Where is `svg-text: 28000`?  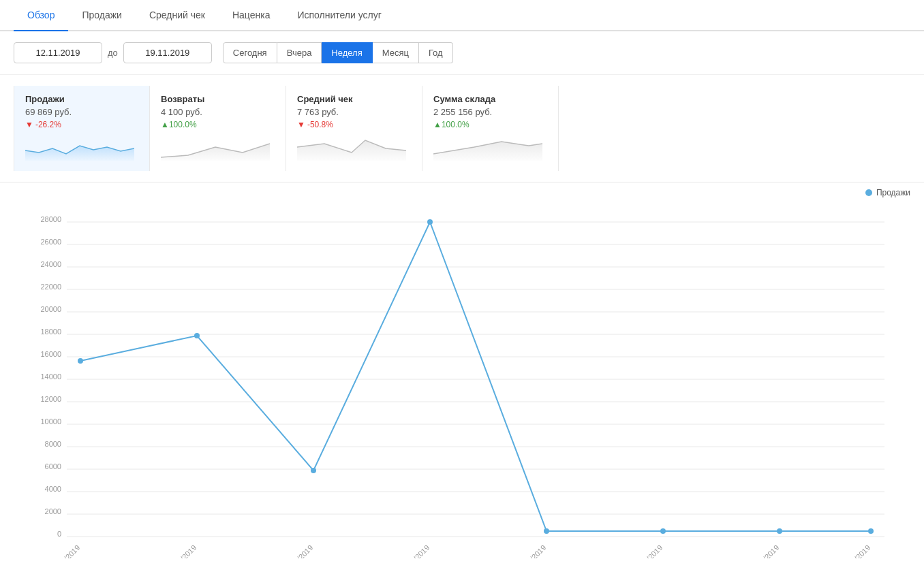 svg-text: 28000 is located at coordinates (50, 219).